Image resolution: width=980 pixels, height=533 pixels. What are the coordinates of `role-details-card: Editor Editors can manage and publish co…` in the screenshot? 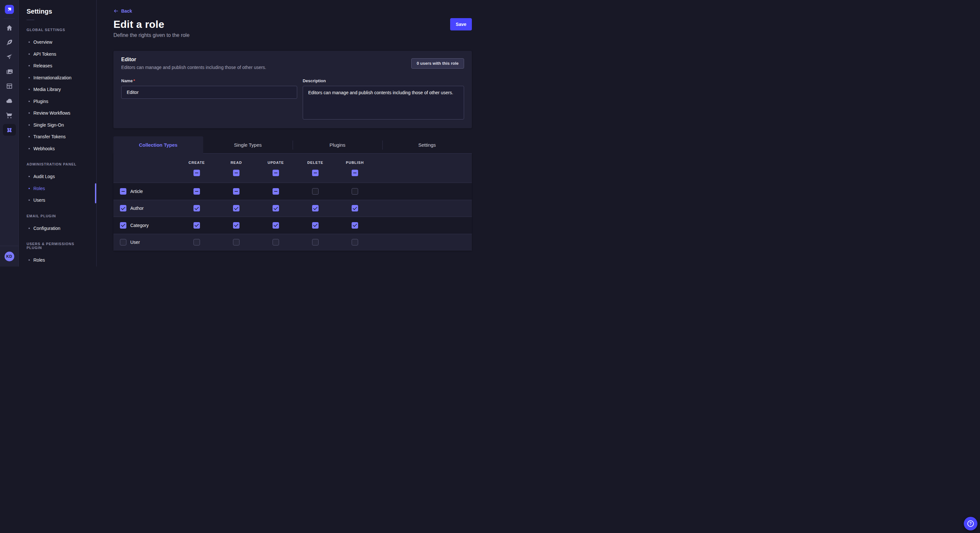 It's located at (293, 90).